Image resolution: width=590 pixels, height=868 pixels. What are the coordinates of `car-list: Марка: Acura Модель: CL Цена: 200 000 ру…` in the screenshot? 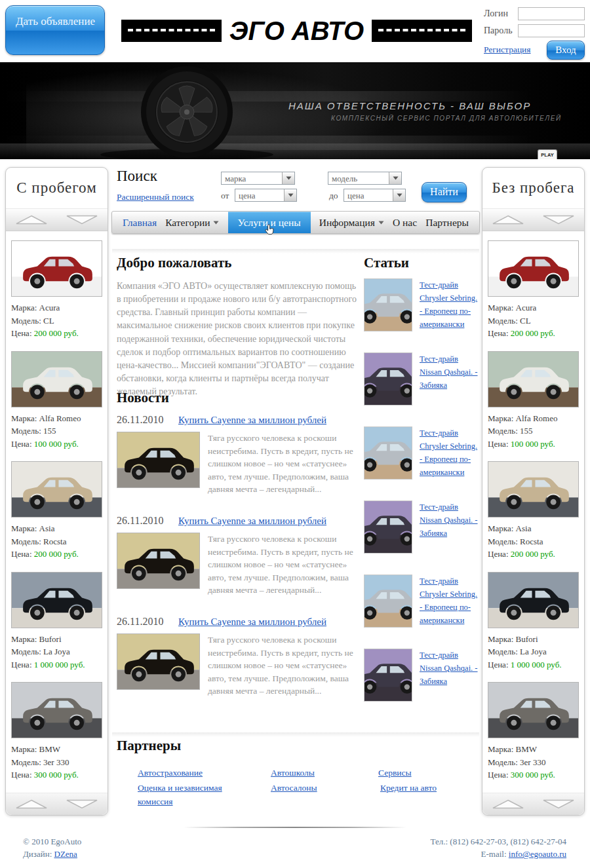 It's located at (534, 506).